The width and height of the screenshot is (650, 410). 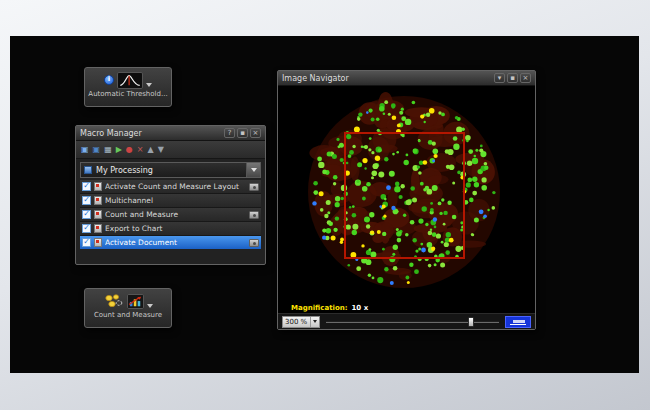 What do you see at coordinates (170, 214) in the screenshot?
I see `macro-list: Activate Count and Measure LayoutMultich…` at bounding box center [170, 214].